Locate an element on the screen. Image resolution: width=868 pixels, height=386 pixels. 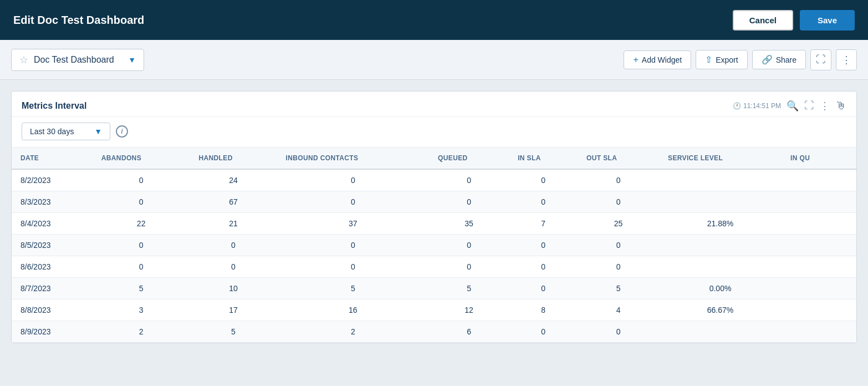
more-options-icon: ⋮ is located at coordinates (846, 60).